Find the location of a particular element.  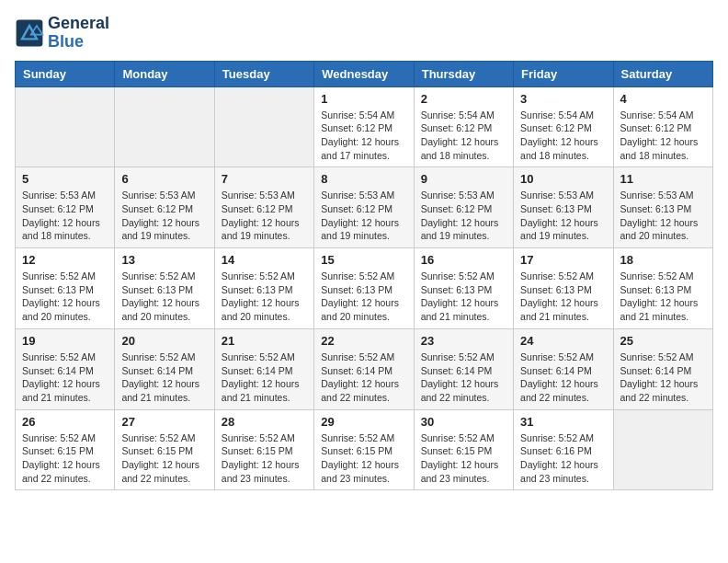

day-number: 5 is located at coordinates (64, 178).